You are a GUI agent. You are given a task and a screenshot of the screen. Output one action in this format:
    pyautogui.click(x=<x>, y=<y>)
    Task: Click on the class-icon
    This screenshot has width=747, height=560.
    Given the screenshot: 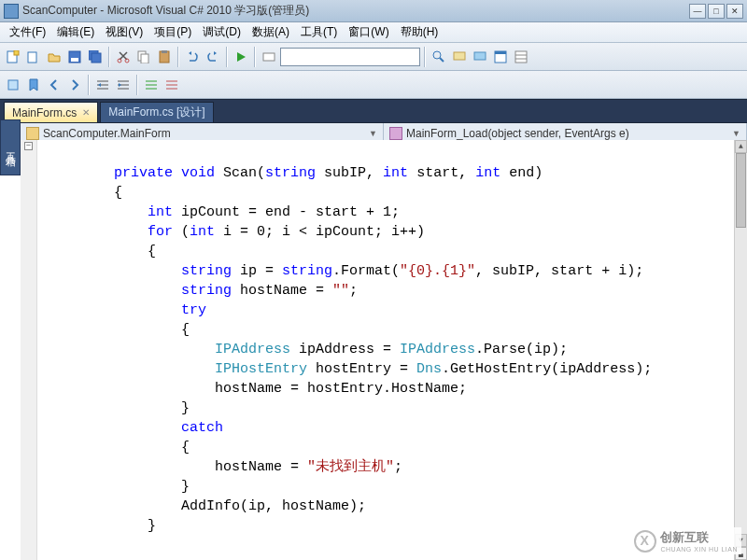 What is the action you would take?
    pyautogui.click(x=33, y=133)
    